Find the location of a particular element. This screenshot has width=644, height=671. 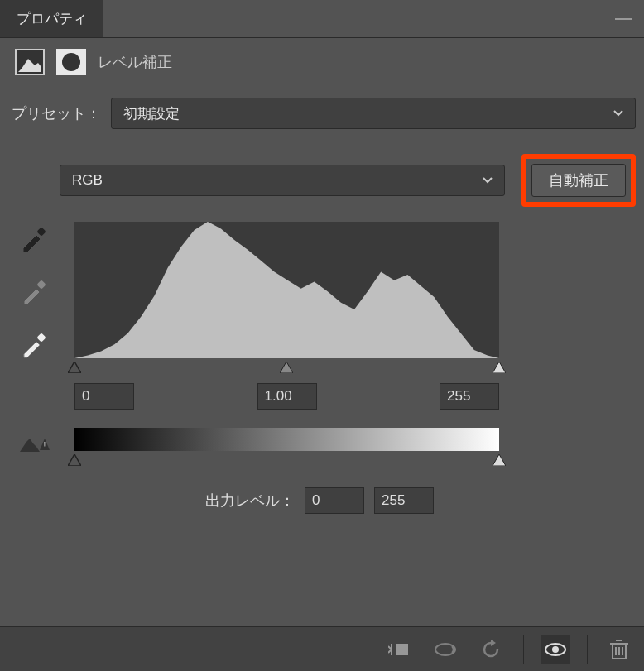

delete-icon is located at coordinates (619, 649).